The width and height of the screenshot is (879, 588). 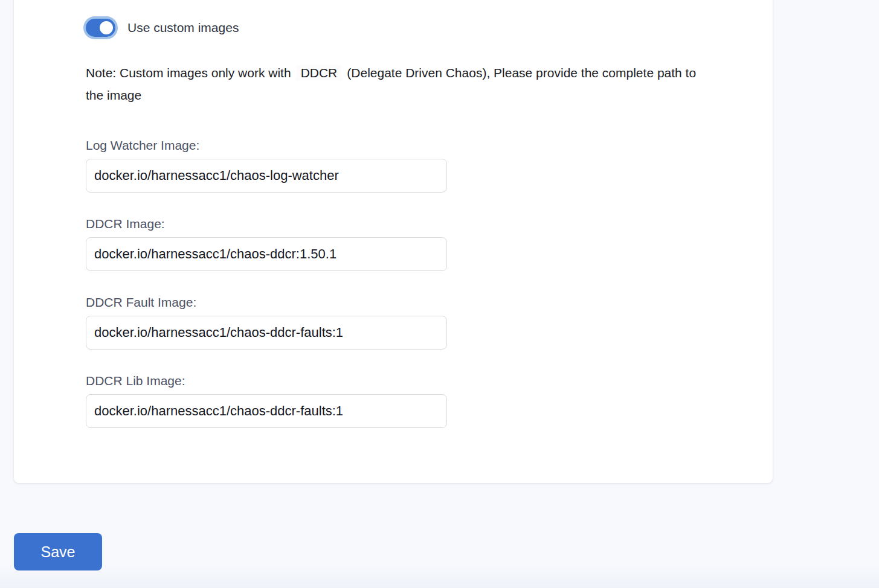 What do you see at coordinates (319, 72) in the screenshot?
I see `ddcr-code-chip: DDCR` at bounding box center [319, 72].